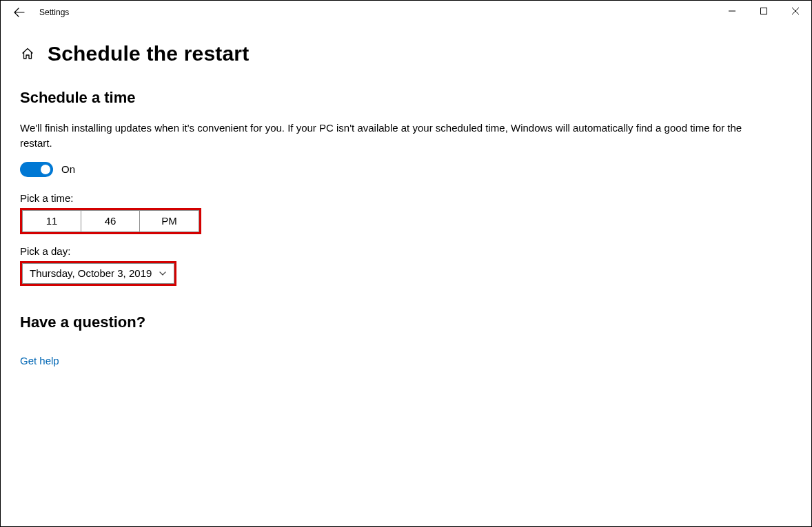  Describe the element at coordinates (98, 273) in the screenshot. I see `day-picker: Thursday, October 3, 2019` at that location.